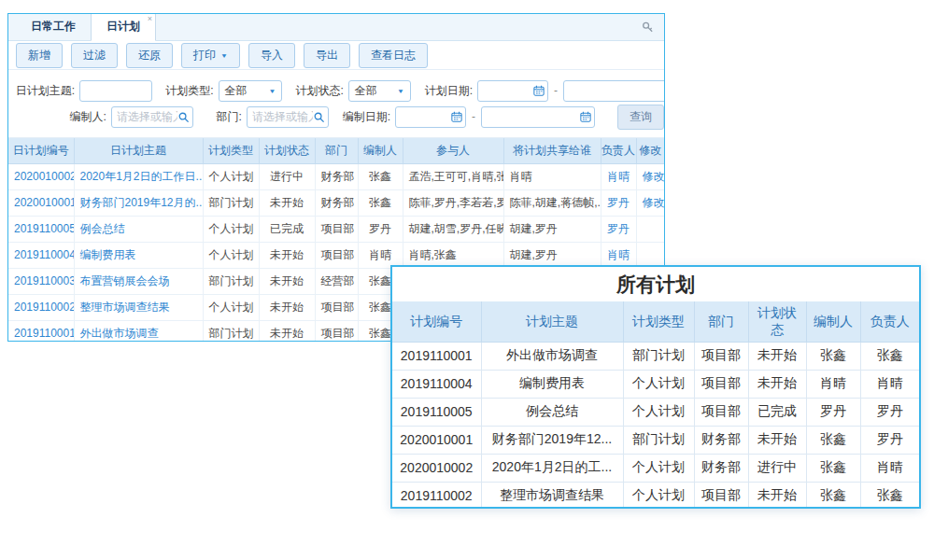 Image resolution: width=934 pixels, height=560 pixels. What do you see at coordinates (336, 229) in the screenshot?
I see `plan-row: 2019110005例会总结个人计划已完成项目部罗丹胡建,胡雪,罗丹,任晓...…` at bounding box center [336, 229].